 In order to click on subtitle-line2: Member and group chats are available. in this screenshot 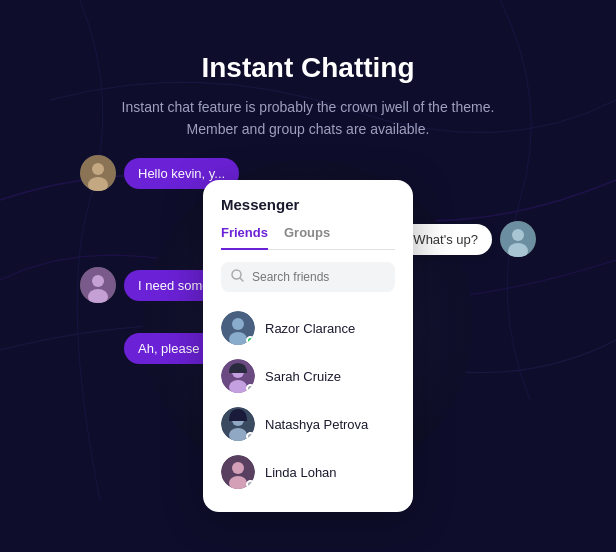, I will do `click(308, 129)`.